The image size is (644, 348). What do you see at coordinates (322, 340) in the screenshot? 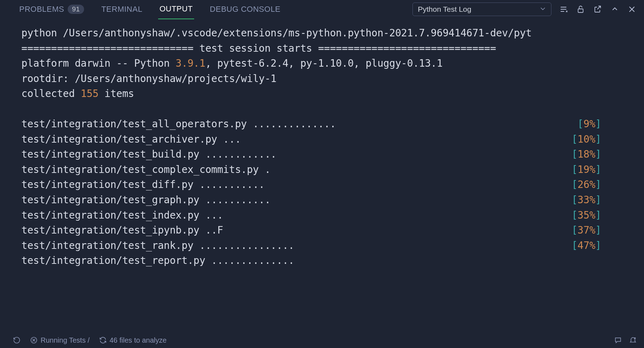
I see `status-bar: Running Tests / 46 files to analyze` at bounding box center [322, 340].